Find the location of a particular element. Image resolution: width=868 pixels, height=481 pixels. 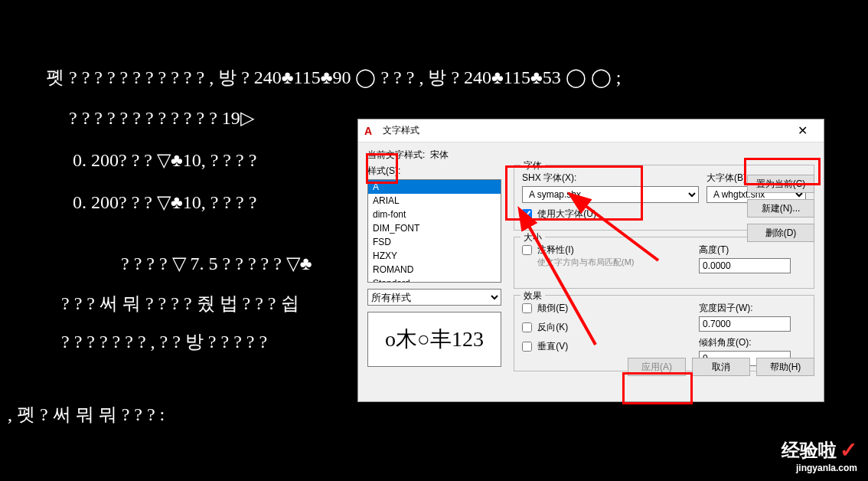

shx-font-label: SHX 字体(X): is located at coordinates (611, 178).